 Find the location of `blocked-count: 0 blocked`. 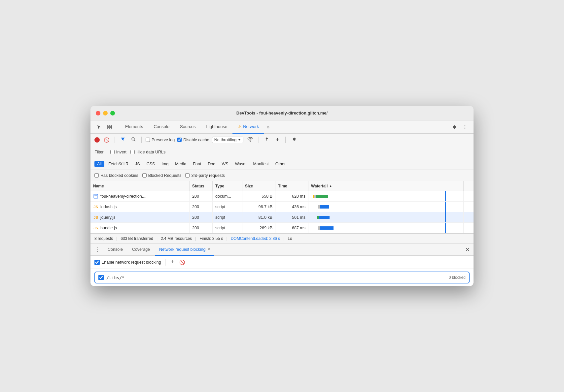

blocked-count: 0 blocked is located at coordinates (457, 278).